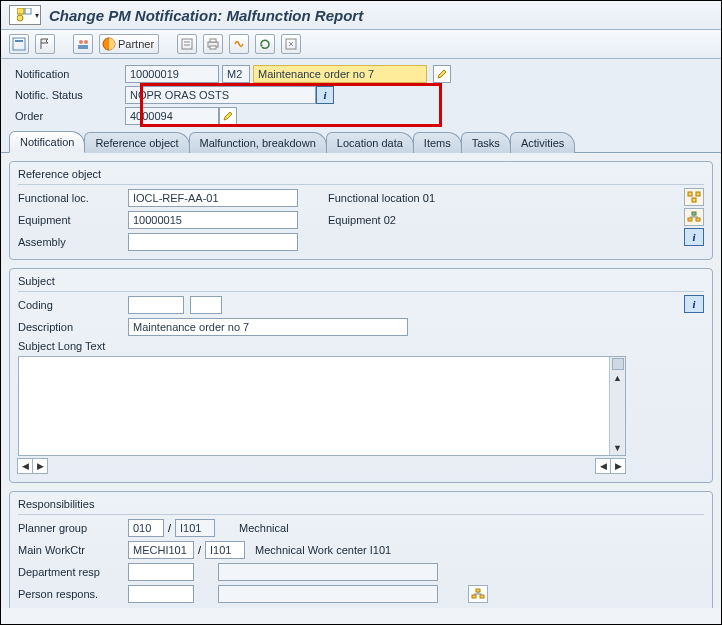 The width and height of the screenshot is (722, 625). Describe the element at coordinates (25, 466) in the screenshot. I see `nav-left-button: ◀` at that location.